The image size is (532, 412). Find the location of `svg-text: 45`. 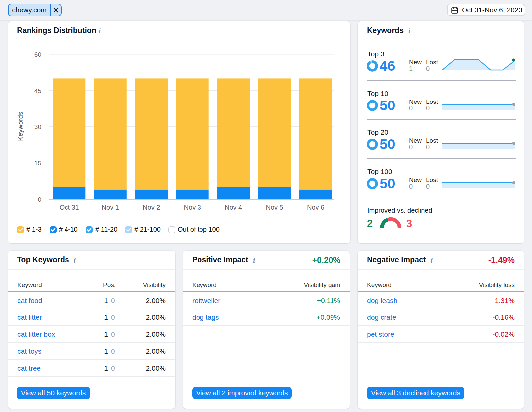

svg-text: 45 is located at coordinates (38, 91).